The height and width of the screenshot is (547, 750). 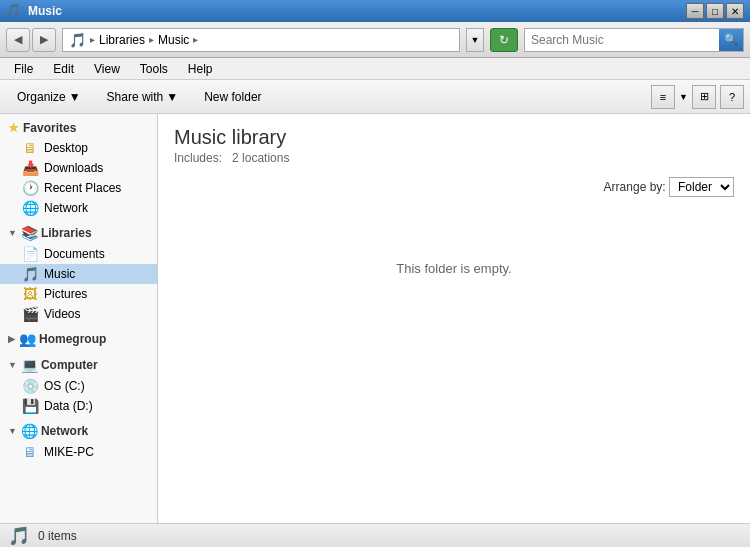 What do you see at coordinates (78, 339) in the screenshot?
I see `homegroup-header: ▶ 👥 Homegroup` at bounding box center [78, 339].